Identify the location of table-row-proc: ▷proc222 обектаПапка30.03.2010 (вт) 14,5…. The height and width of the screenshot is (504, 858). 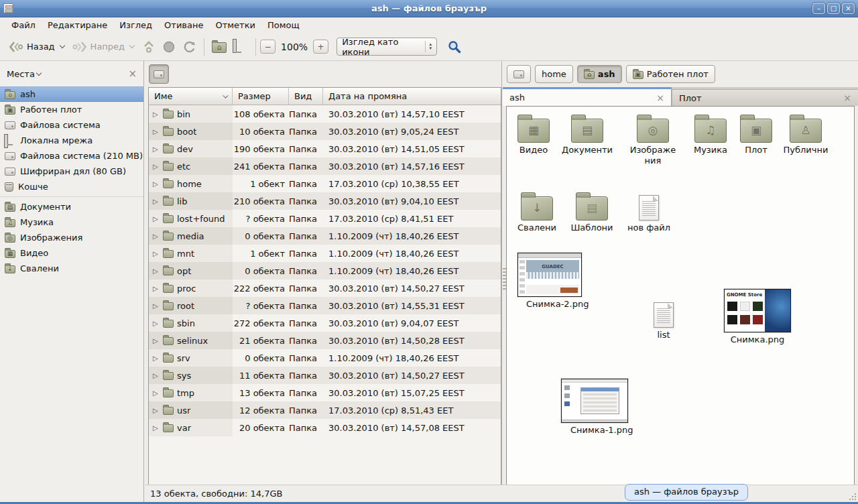
(324, 288).